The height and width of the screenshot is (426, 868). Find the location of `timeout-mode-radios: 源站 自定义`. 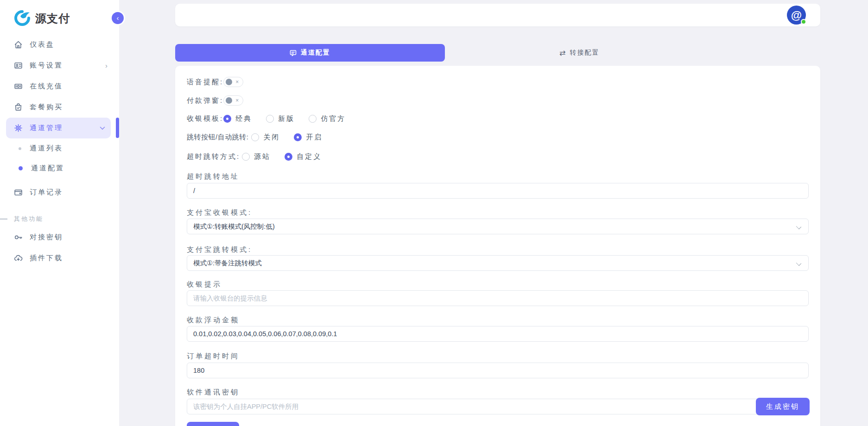

timeout-mode-radios: 源站 自定义 is located at coordinates (289, 157).